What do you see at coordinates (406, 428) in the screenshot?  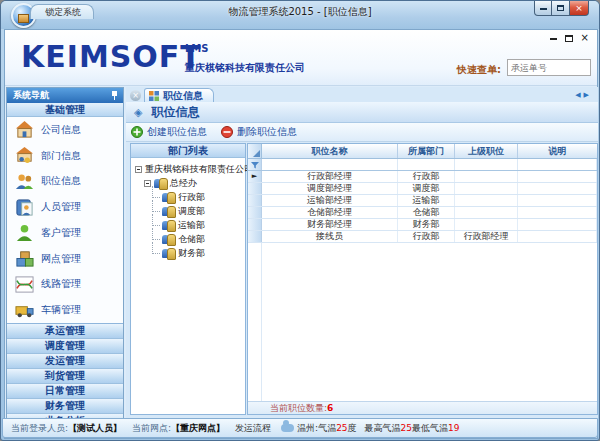 I see `weather-temp-high: 25` at bounding box center [406, 428].